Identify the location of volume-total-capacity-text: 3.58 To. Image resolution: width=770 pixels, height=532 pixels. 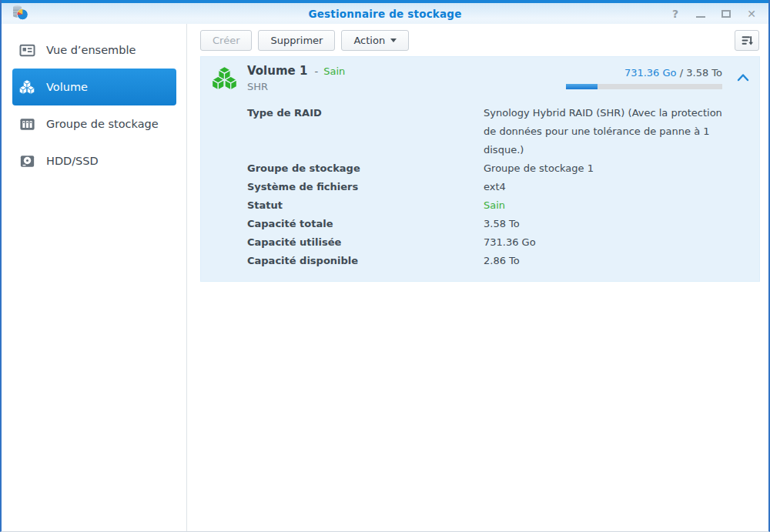
(704, 72).